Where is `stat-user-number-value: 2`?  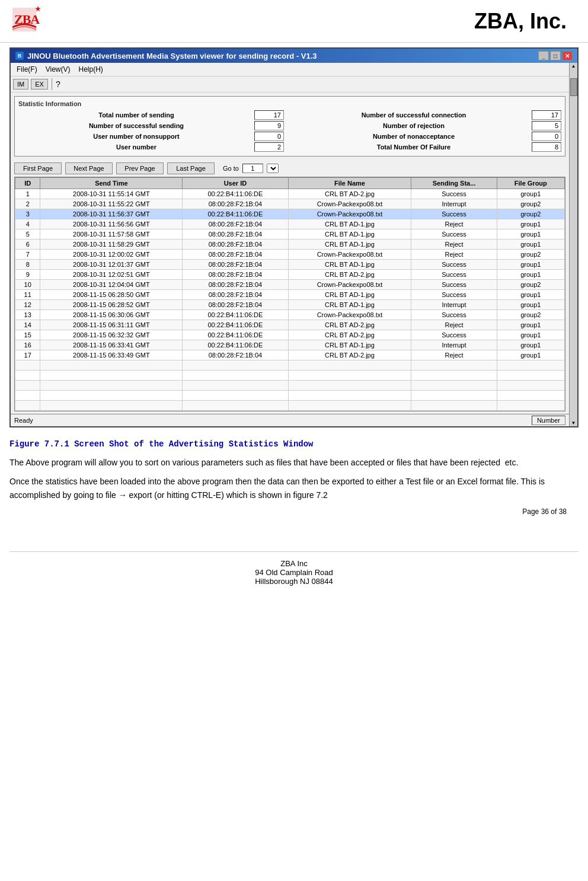 stat-user-number-value: 2 is located at coordinates (269, 147).